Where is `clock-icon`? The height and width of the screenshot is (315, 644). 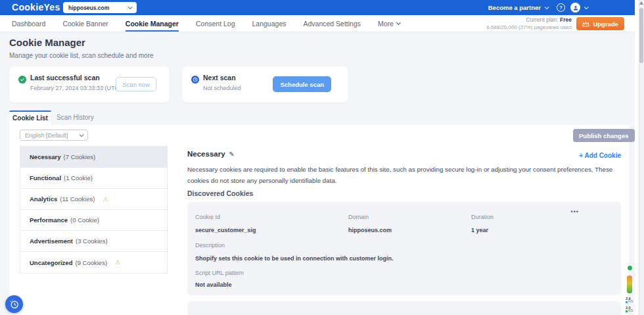
clock-icon is located at coordinates (195, 80).